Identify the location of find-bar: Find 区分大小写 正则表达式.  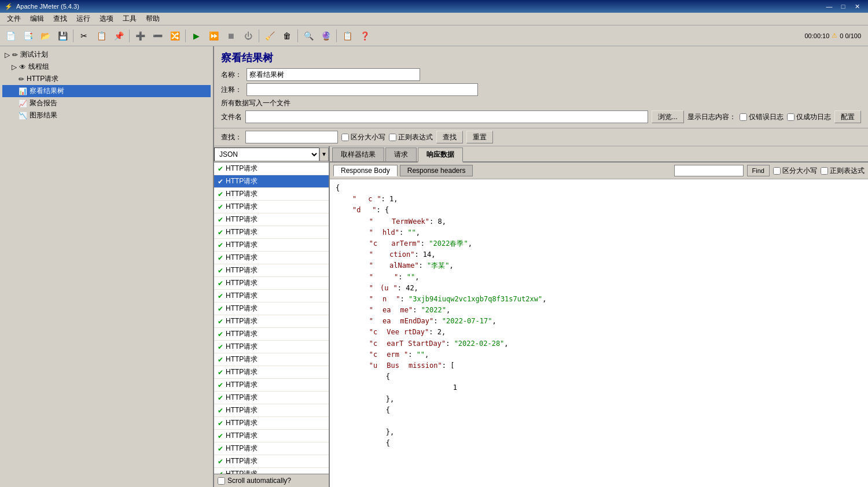
(670, 171).